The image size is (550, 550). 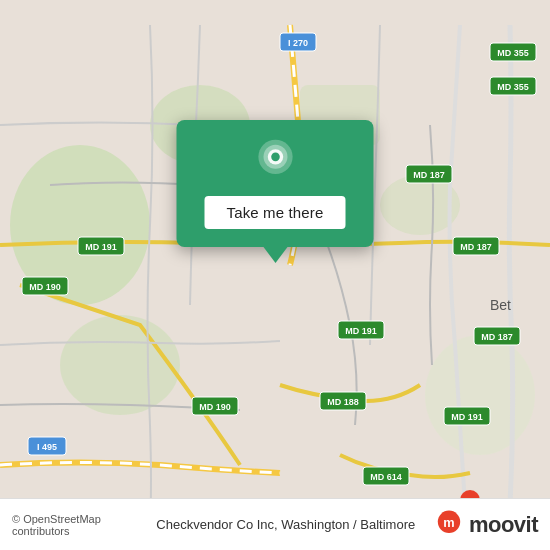 What do you see at coordinates (275, 162) in the screenshot?
I see `location-pin-icon` at bounding box center [275, 162].